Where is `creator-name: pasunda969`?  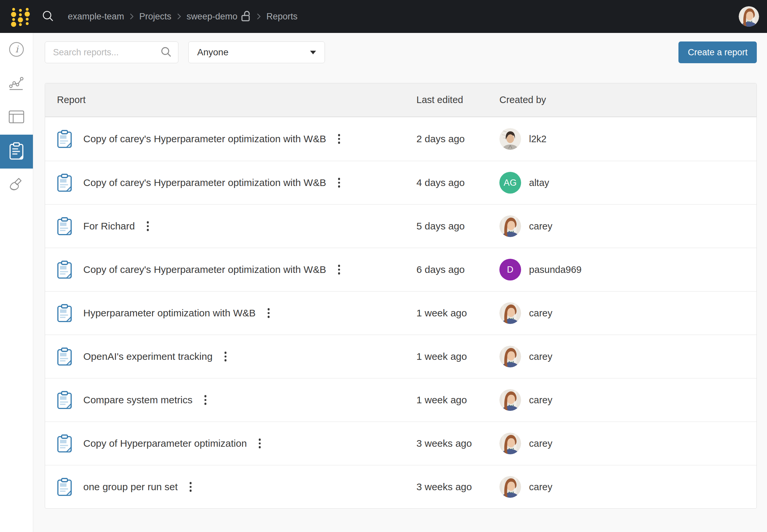 creator-name: pasunda969 is located at coordinates (555, 270).